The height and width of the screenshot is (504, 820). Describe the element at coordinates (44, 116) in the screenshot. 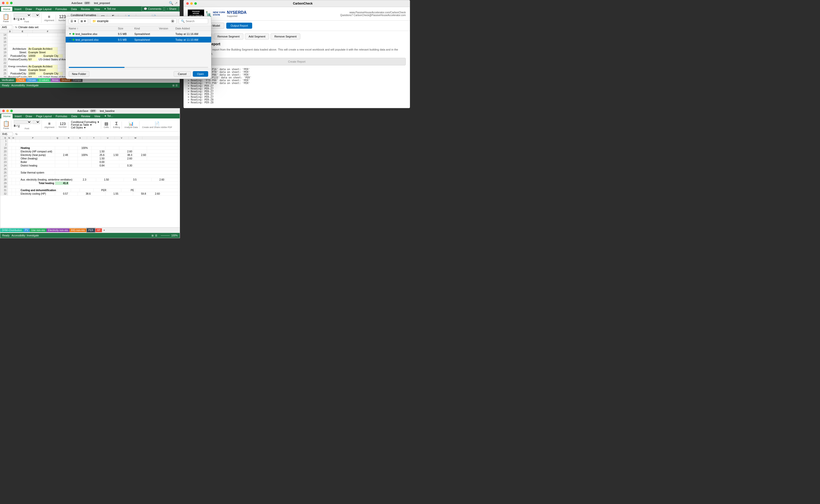

I see `bottom-tab-page-layout: Page Layout` at that location.